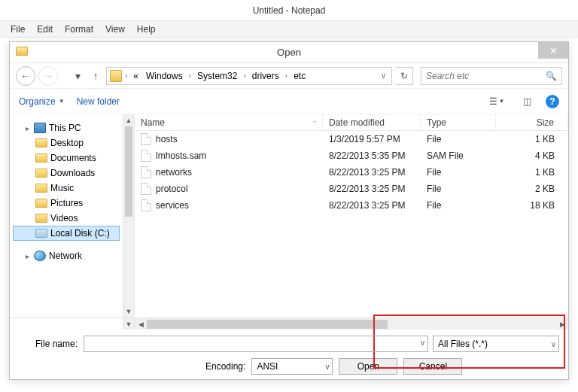 This screenshot has height=392, width=578. What do you see at coordinates (79, 29) in the screenshot?
I see `menu-format: Format` at bounding box center [79, 29].